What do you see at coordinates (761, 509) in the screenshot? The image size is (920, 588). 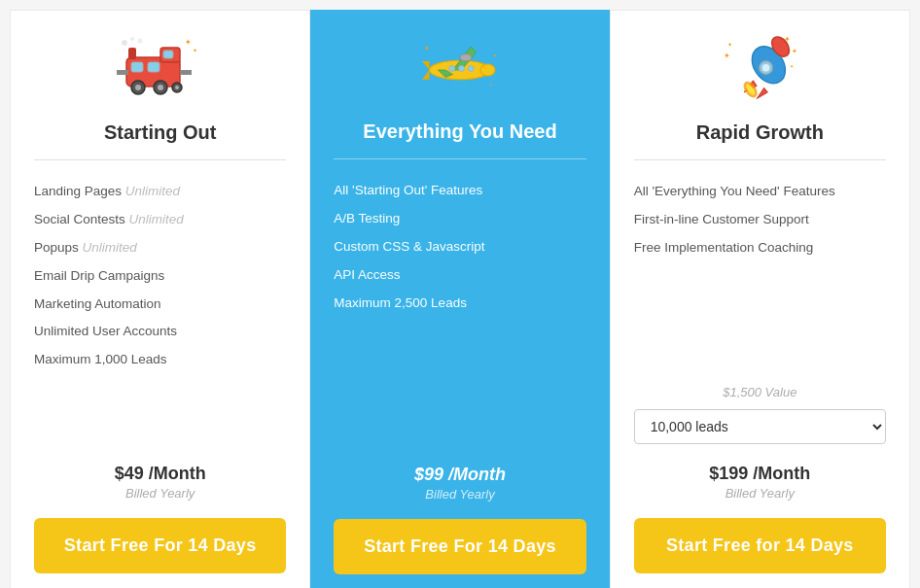 I see `pricing-section: $199 /Month Billed Yearly Start Free for…` at bounding box center [761, 509].